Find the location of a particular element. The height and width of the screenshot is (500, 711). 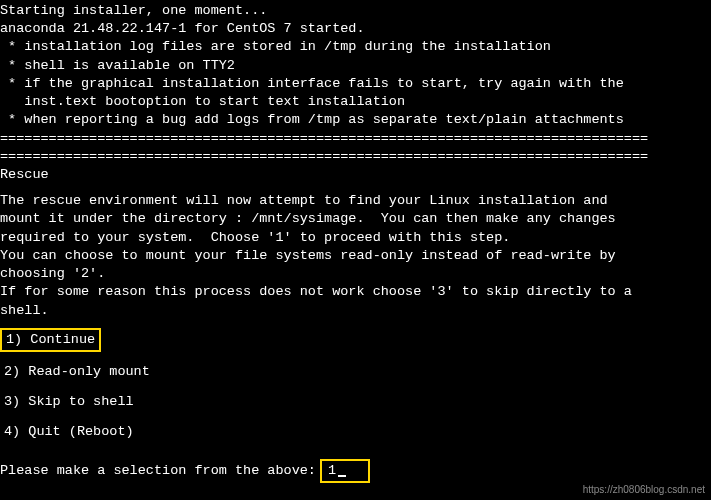

rescue-body-3b: shell. is located at coordinates (356, 311).